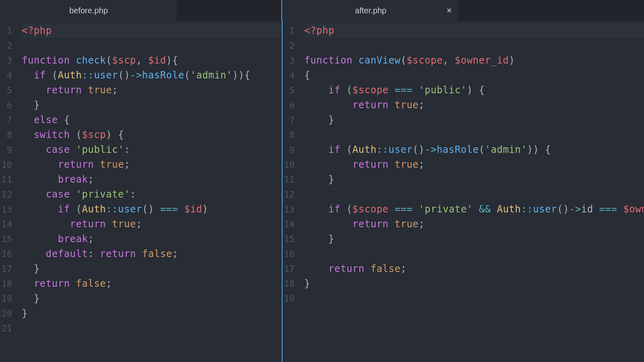 Image resolution: width=644 pixels, height=362 pixels. What do you see at coordinates (449, 10) in the screenshot?
I see `close-icon` at bounding box center [449, 10].